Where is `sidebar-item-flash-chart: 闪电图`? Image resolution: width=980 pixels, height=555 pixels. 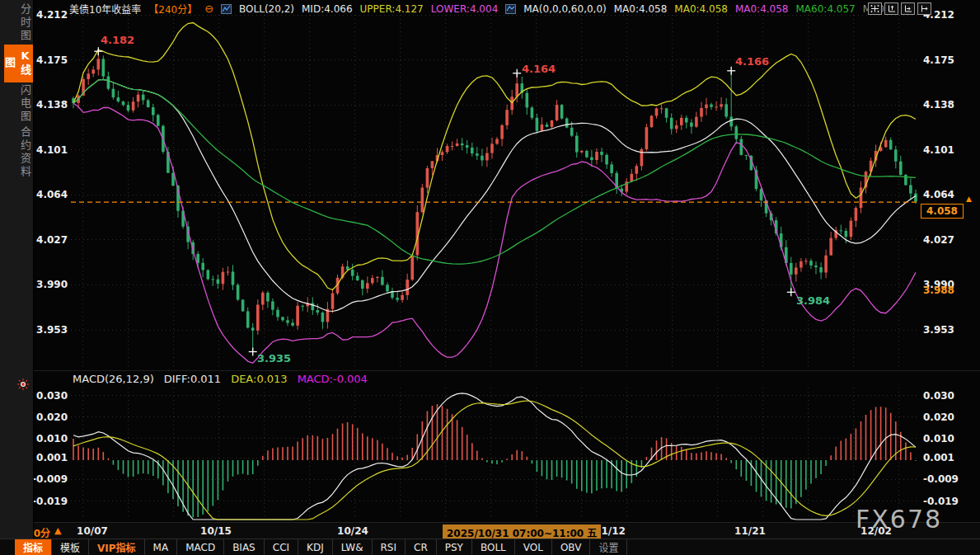
sidebar-item-flash-chart: 闪电图 is located at coordinates (16, 104).